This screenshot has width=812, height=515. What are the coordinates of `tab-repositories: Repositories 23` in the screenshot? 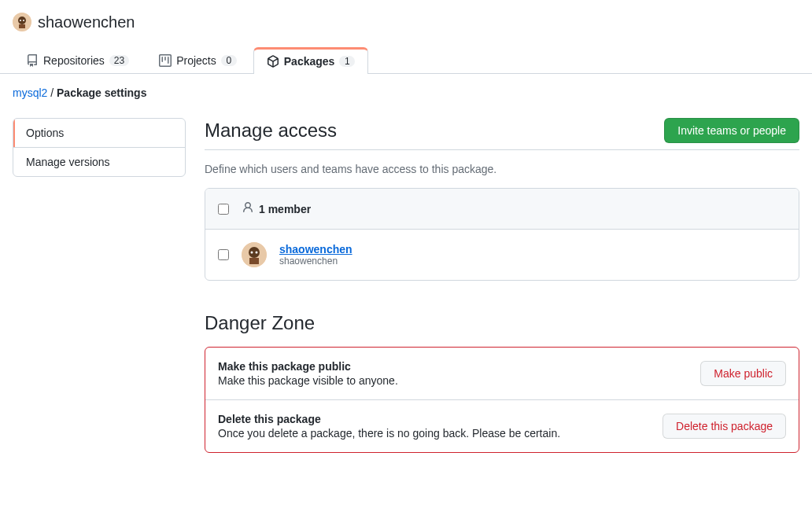 It's located at (77, 60).